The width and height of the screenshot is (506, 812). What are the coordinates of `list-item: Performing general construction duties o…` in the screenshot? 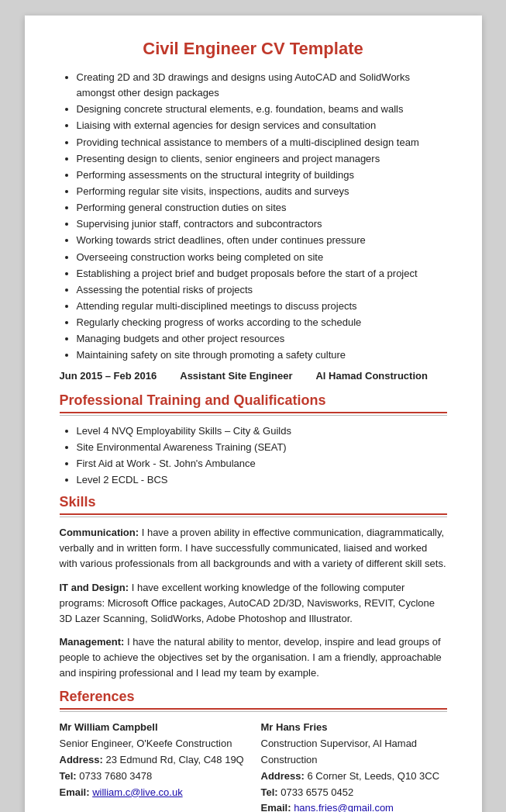 It's located at (262, 208).